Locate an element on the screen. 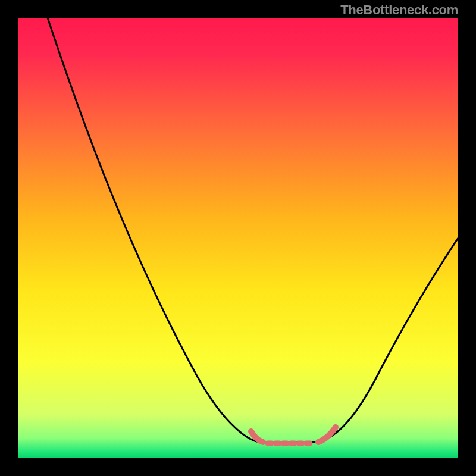 The width and height of the screenshot is (476, 476). highlight-right is located at coordinates (327, 434).